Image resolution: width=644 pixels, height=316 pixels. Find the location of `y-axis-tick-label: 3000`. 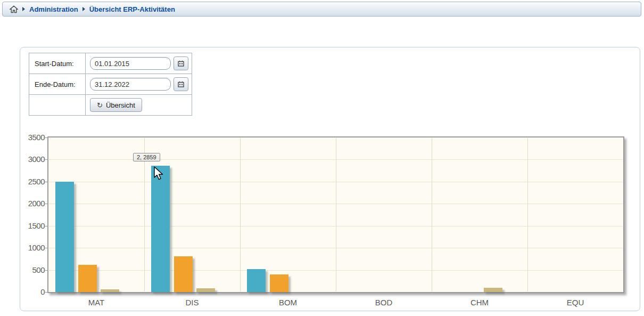

y-axis-tick-label: 3000 is located at coordinates (30, 159).